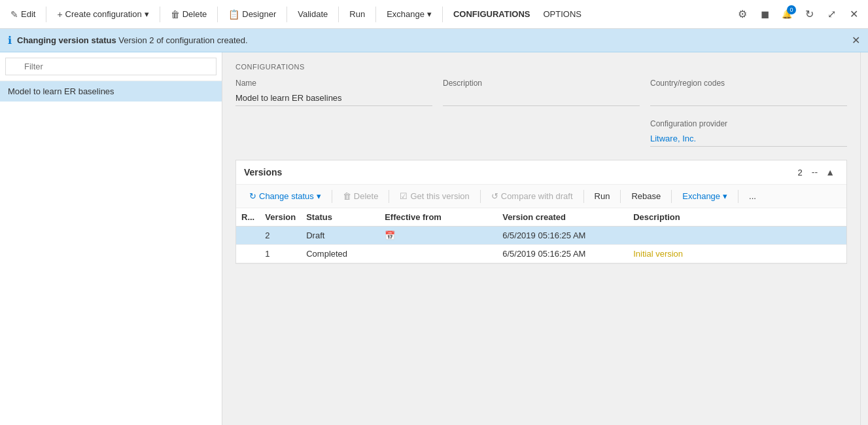  I want to click on versions-delete-icon: 🗑, so click(347, 196).